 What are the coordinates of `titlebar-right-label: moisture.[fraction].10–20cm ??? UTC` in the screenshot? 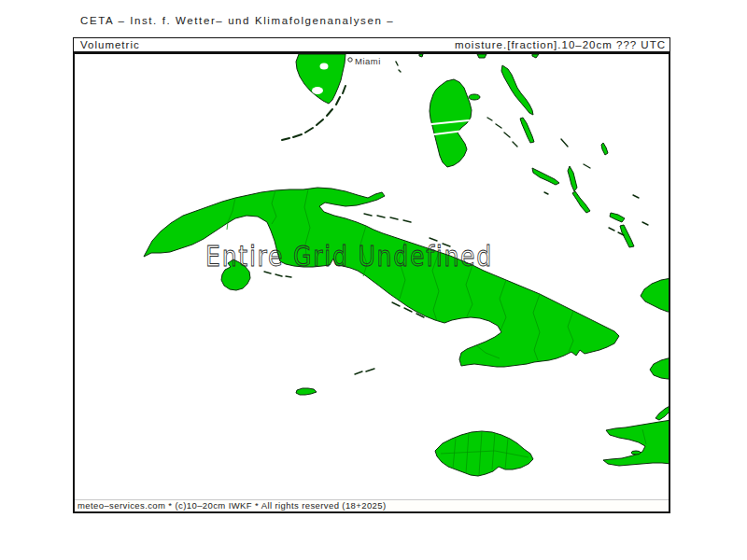 It's located at (560, 45).